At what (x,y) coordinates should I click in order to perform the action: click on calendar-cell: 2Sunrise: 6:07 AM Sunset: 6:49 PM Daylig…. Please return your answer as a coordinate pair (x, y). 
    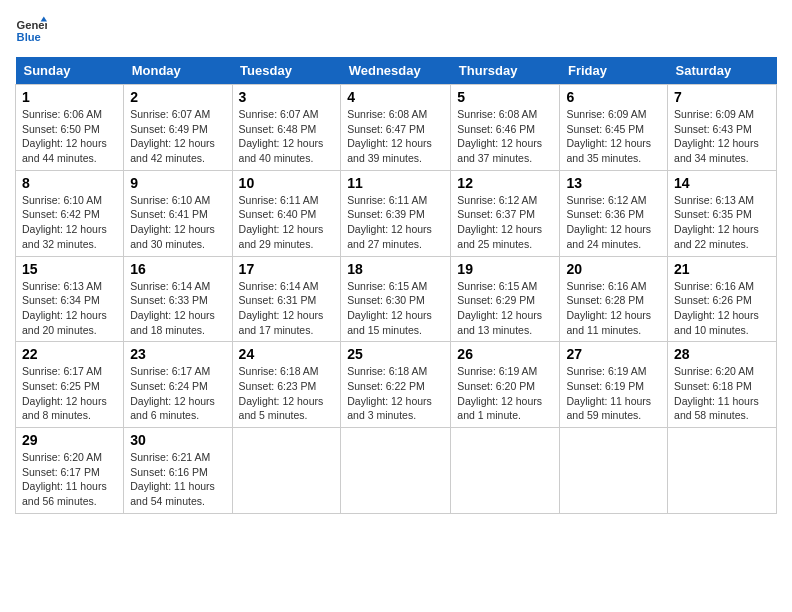
    Looking at the image, I should click on (178, 128).